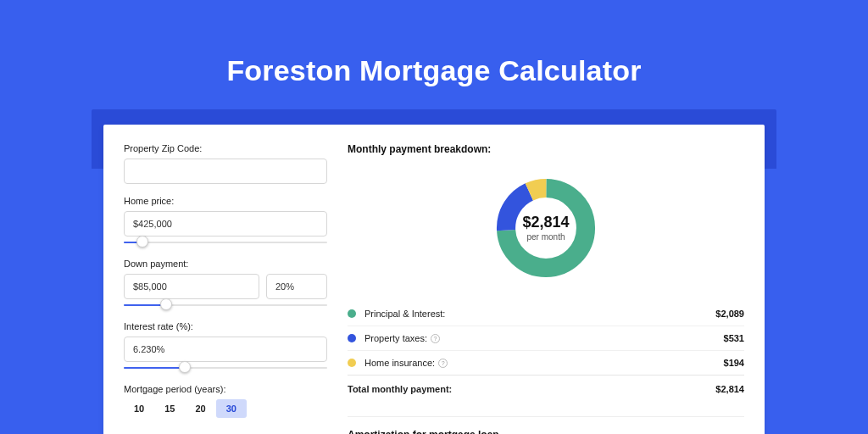 Image resolution: width=868 pixels, height=434 pixels. Describe the element at coordinates (225, 349) in the screenshot. I see `interest-rate-input` at that location.